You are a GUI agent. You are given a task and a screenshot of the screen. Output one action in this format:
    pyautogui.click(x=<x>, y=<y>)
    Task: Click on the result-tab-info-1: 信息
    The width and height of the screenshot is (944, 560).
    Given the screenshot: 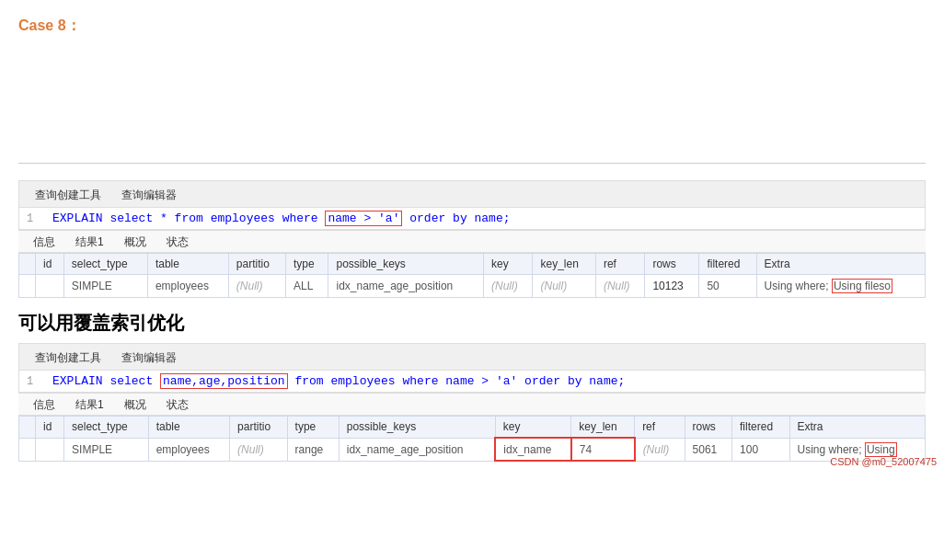 What is the action you would take?
    pyautogui.click(x=44, y=243)
    